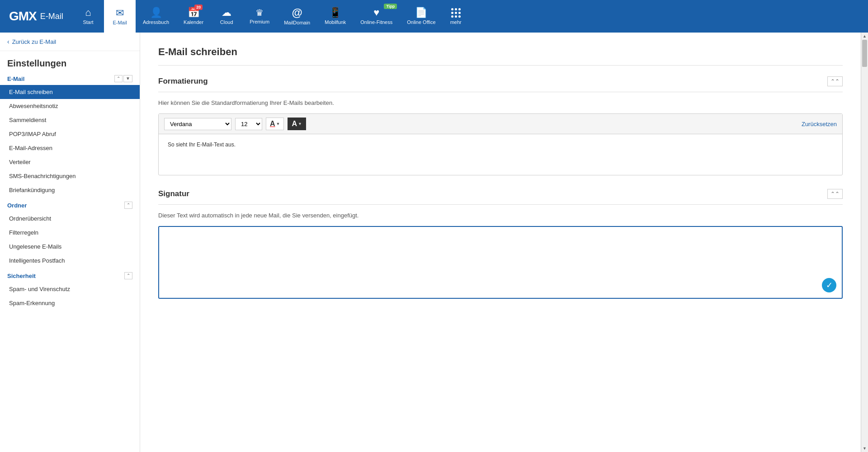 The image size is (868, 452). Describe the element at coordinates (70, 61) in the screenshot. I see `sidebar-title: Einstellungen` at that location.